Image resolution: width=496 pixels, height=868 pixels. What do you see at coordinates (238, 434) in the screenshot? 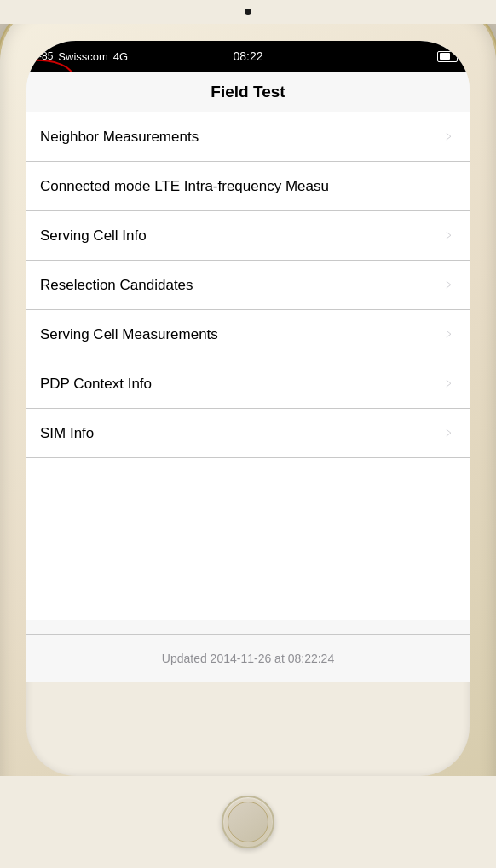
I see `list-item-label-sim-info: SIM Info` at bounding box center [238, 434].